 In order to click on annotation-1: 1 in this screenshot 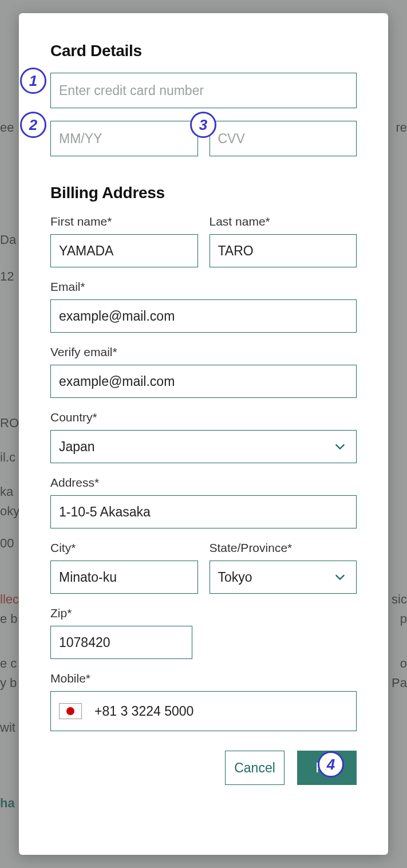, I will do `click(33, 81)`.